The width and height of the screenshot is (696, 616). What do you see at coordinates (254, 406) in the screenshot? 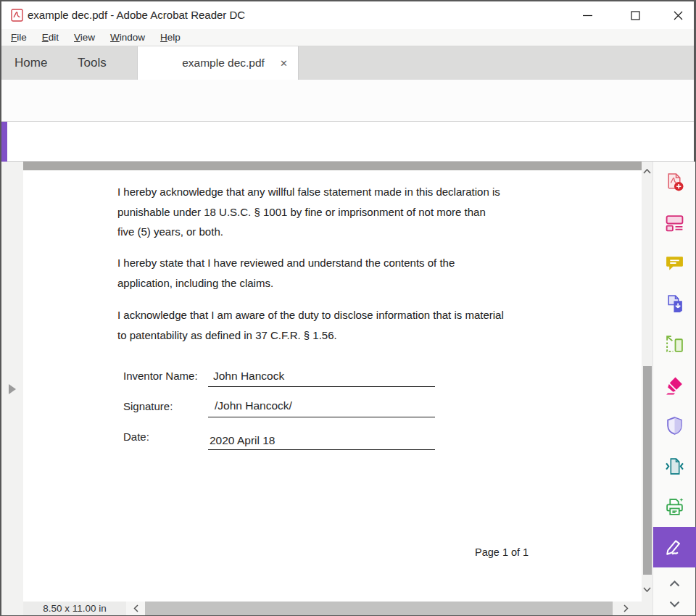
I see `signature-value: /John Hancock/` at bounding box center [254, 406].